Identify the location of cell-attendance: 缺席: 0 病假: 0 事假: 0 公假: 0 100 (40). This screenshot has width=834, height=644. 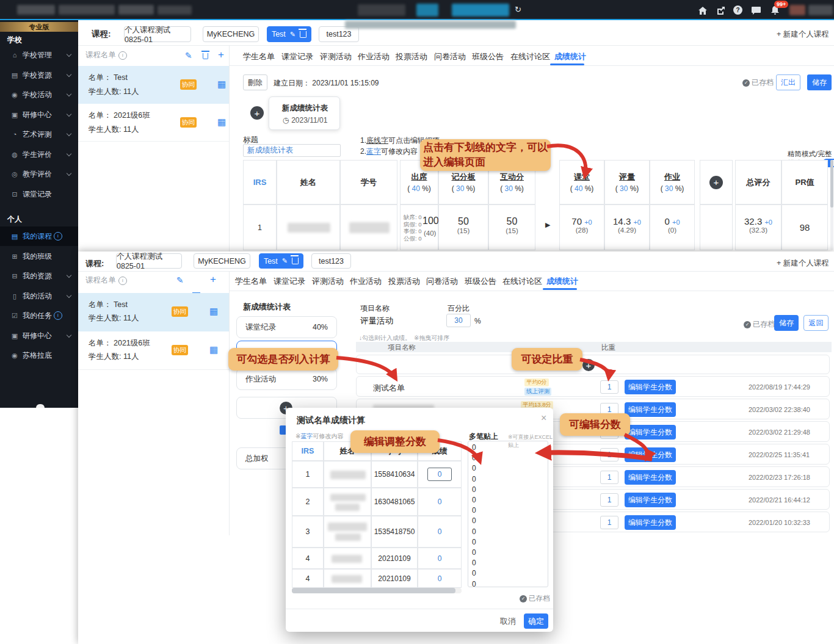
(419, 227).